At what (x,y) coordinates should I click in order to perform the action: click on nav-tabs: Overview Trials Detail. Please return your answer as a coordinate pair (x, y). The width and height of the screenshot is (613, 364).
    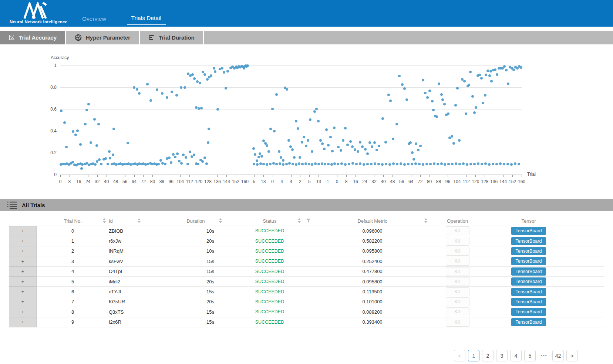
    Looking at the image, I should click on (124, 13).